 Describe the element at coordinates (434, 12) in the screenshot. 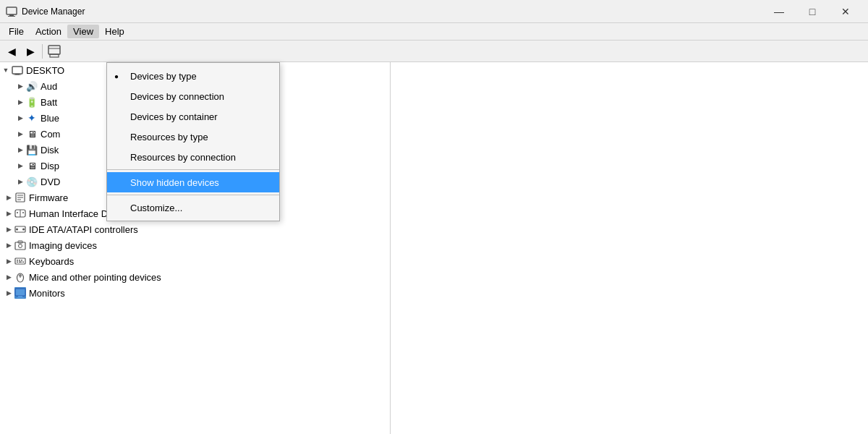

I see `title-bar: Device Manager — □ ✕` at that location.